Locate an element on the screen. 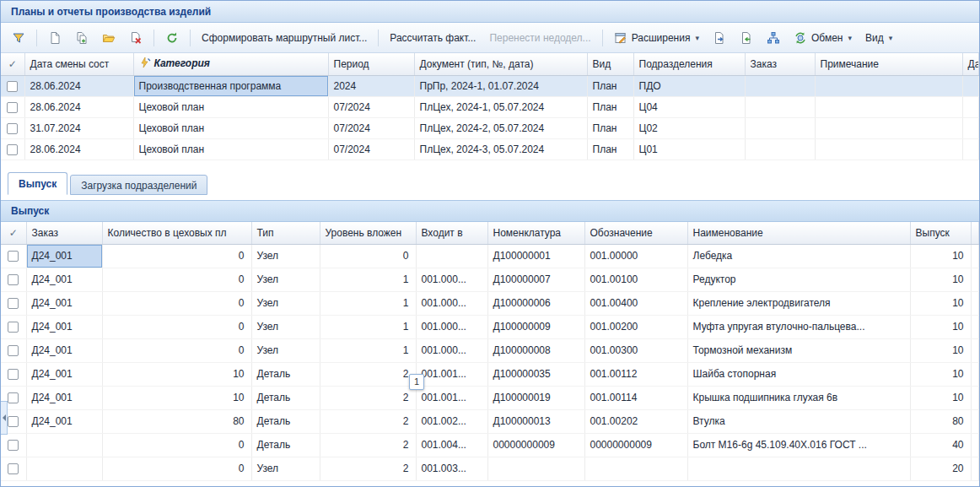  column-header-document: Документ (тип, №, дата) is located at coordinates (501, 64).